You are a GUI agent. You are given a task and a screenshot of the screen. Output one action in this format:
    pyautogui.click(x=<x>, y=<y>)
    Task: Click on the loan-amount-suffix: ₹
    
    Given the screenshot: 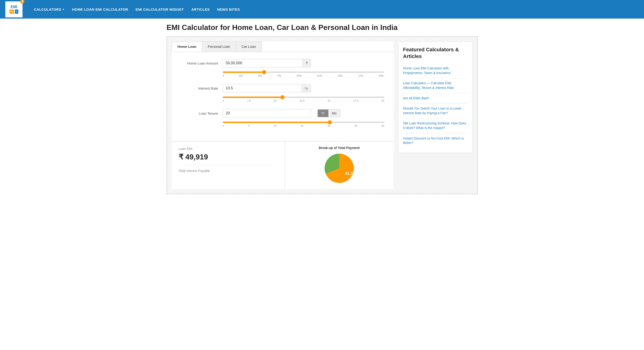 What is the action you would take?
    pyautogui.click(x=306, y=63)
    